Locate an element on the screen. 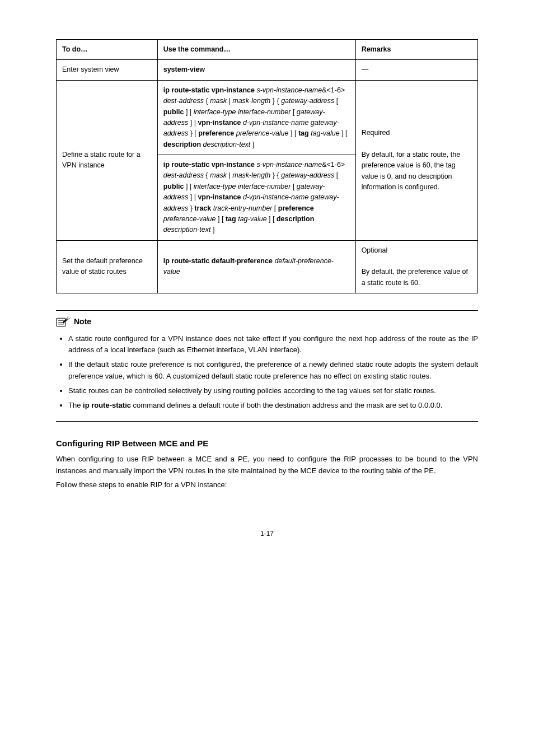 Image resolution: width=534 pixels, height=756 pixels. note-label: Note is located at coordinates (83, 321).